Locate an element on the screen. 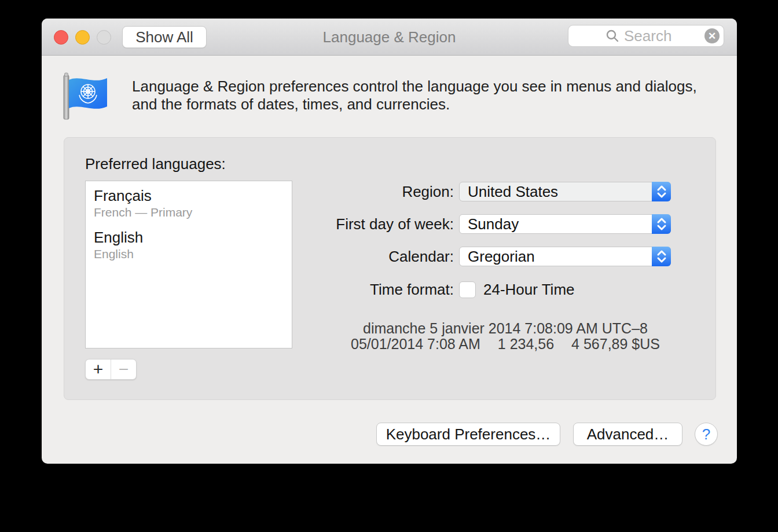  help-button: ? is located at coordinates (706, 434).